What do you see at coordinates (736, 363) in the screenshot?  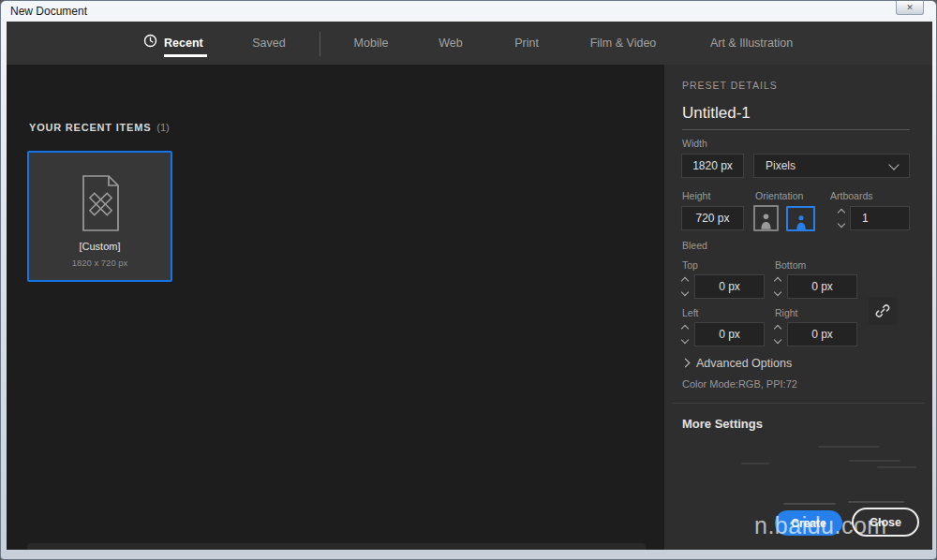 I see `advanced-options-toggle: Advanced Options` at bounding box center [736, 363].